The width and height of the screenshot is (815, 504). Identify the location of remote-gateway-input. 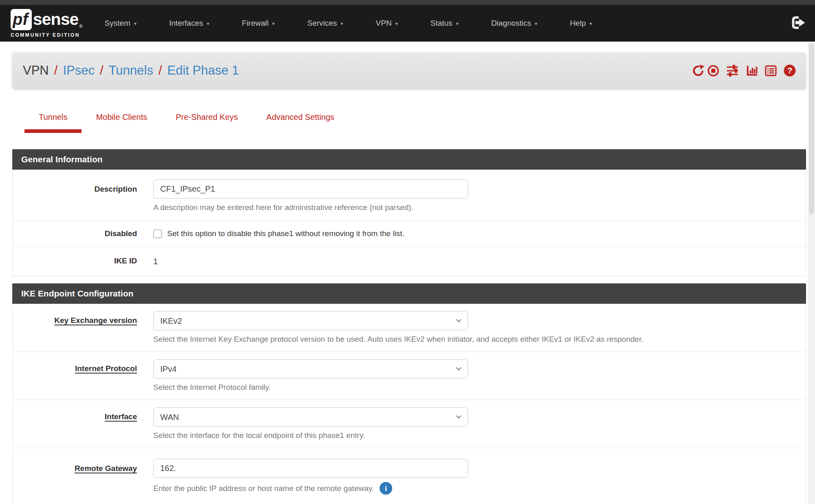
(311, 468).